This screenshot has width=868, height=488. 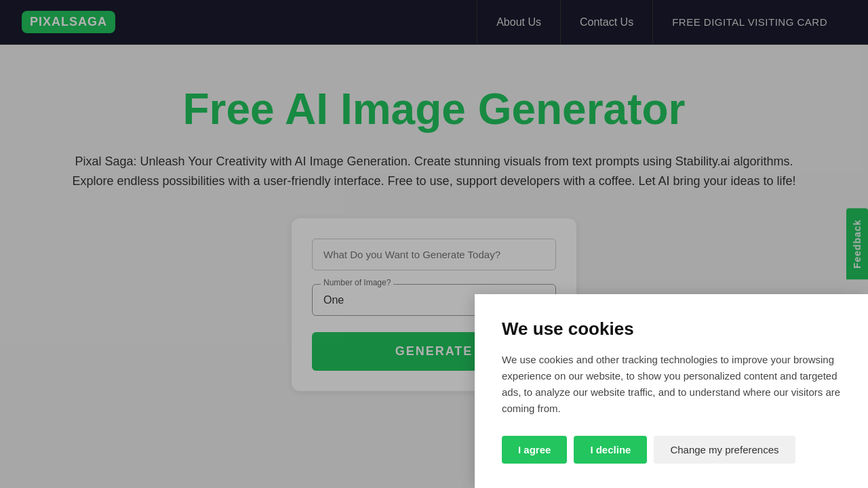 What do you see at coordinates (671, 384) in the screenshot?
I see `cookie-text: We use cookies and other tracking techno…` at bounding box center [671, 384].